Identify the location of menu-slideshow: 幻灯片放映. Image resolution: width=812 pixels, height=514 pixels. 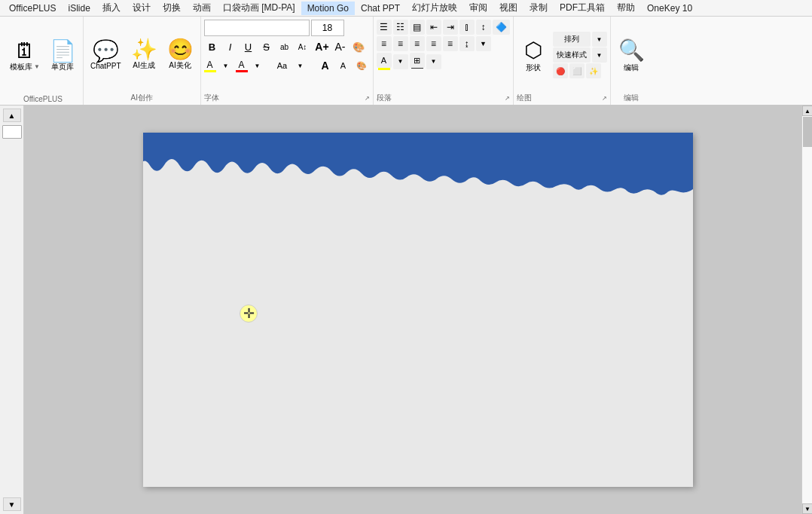
(435, 8).